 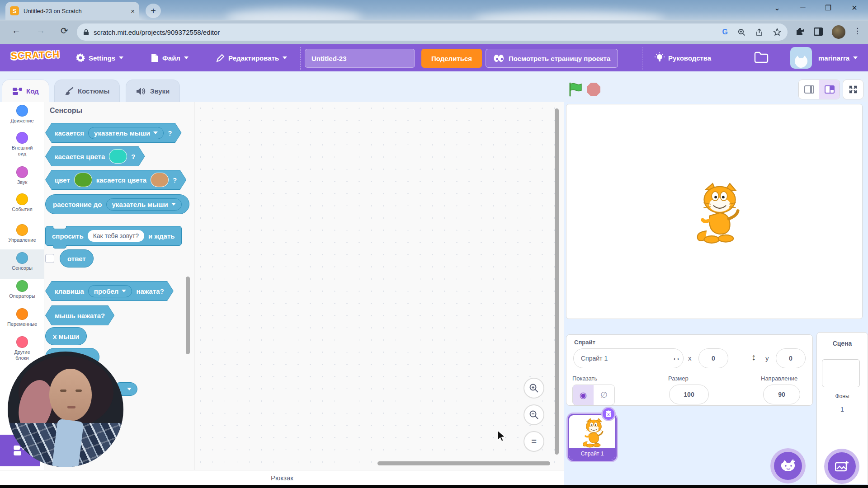 I want to click on scratch-logo: SCRATCH, so click(x=35, y=55).